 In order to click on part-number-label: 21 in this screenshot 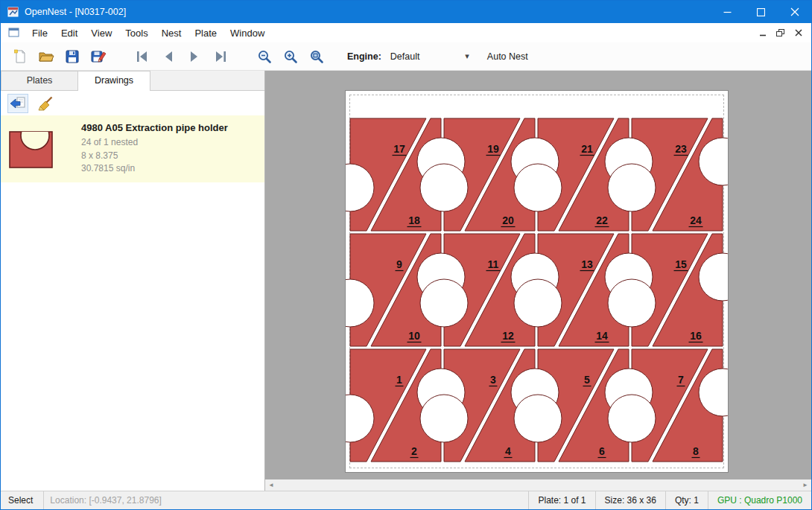, I will do `click(587, 149)`.